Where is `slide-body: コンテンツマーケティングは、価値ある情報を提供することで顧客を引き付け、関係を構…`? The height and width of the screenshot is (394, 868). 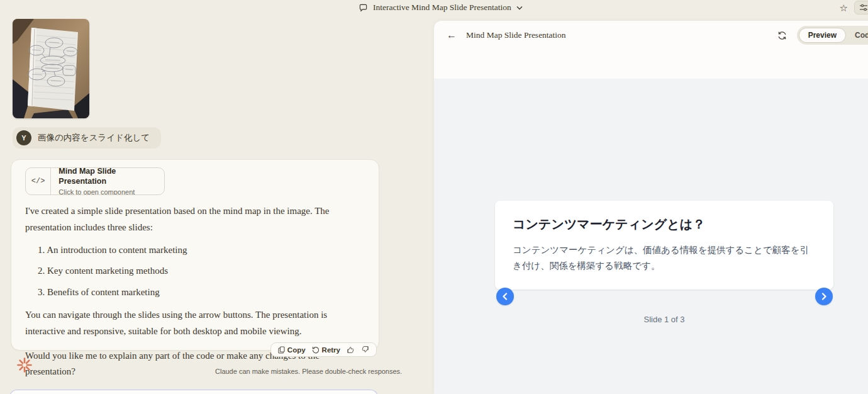 slide-body: コンテンツマーケティングは、価値ある情報を提供することで顧客を引き付け、関係を構… is located at coordinates (664, 258).